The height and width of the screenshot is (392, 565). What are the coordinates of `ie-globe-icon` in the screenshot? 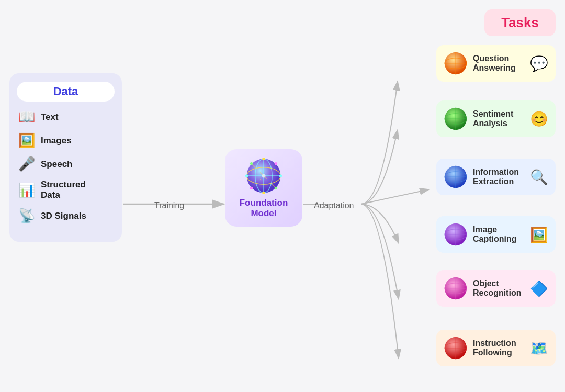 It's located at (456, 177).